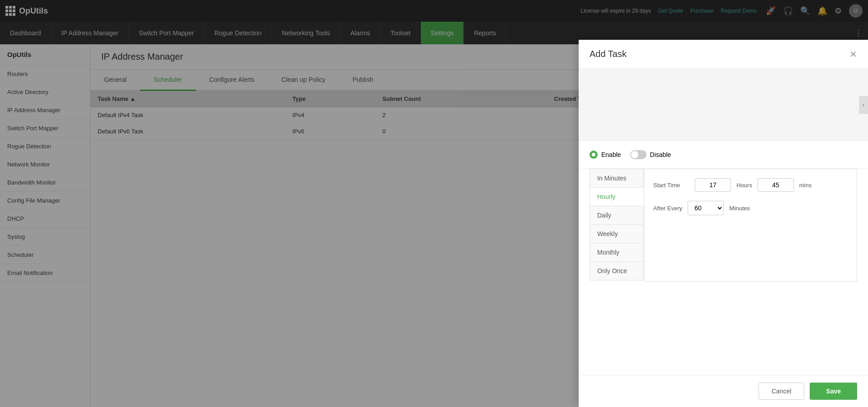  What do you see at coordinates (834, 391) in the screenshot?
I see `save-button: Save` at bounding box center [834, 391].